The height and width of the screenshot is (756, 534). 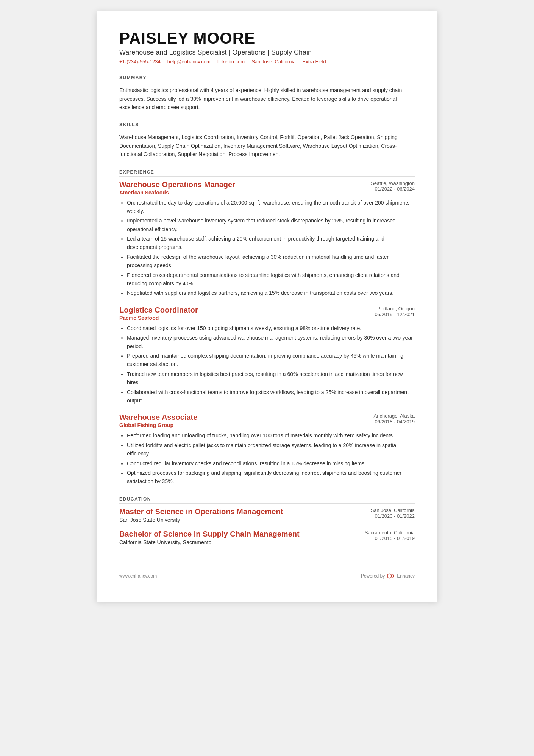 I want to click on exp-right-1: Portland, Oregon05/2019 - 12/2021, so click(x=395, y=311).